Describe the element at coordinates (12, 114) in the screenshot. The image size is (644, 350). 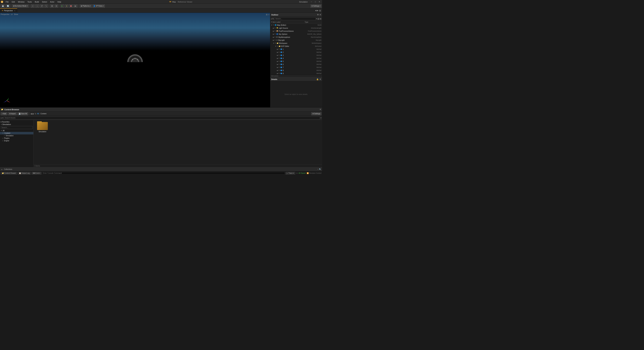
I see `import-button: ⬆ Import` at that location.